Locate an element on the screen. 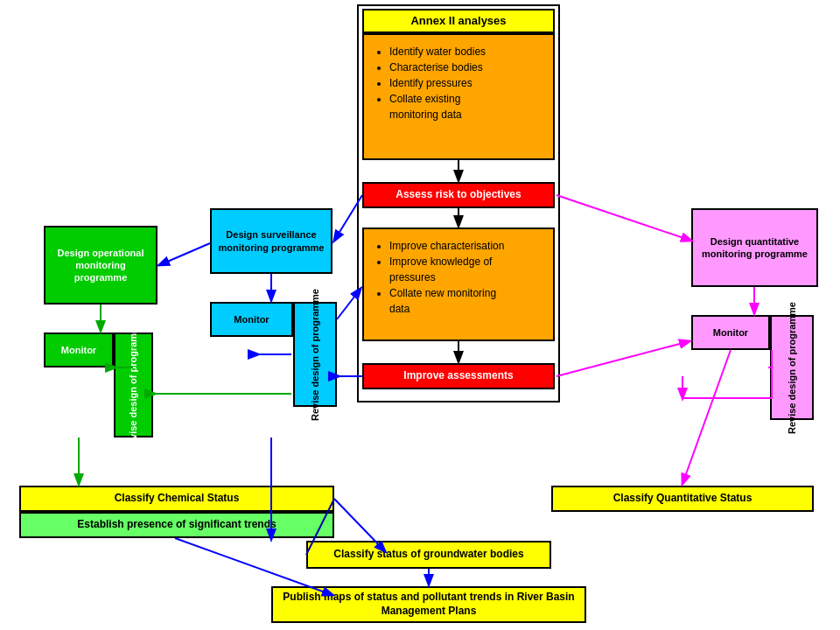 The image size is (840, 630). design-surveillance-box: Design surveillance monitoring programme is located at coordinates (271, 242).